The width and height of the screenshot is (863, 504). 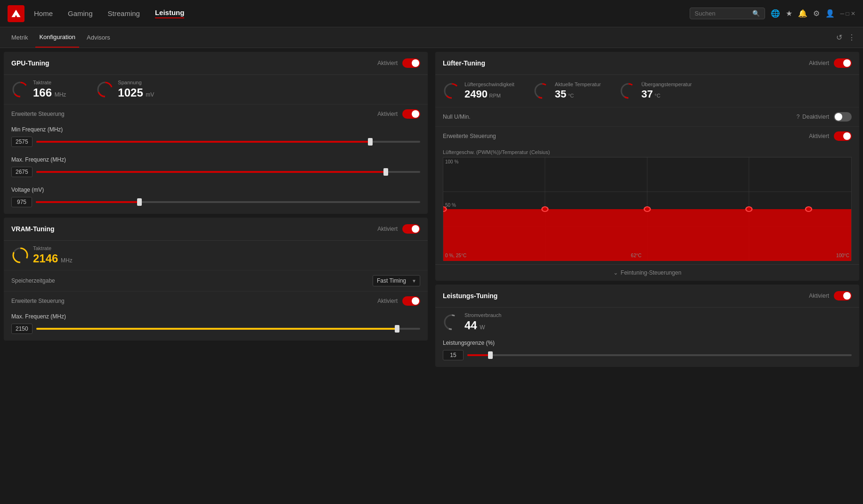 I want to click on nav-streaming: Streaming, so click(x=124, y=13).